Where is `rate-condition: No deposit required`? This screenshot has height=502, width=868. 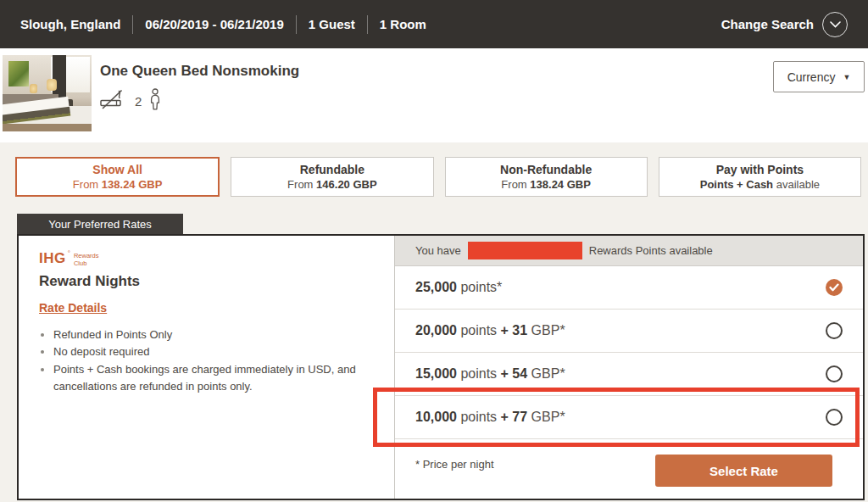 rate-condition: No deposit required is located at coordinates (214, 352).